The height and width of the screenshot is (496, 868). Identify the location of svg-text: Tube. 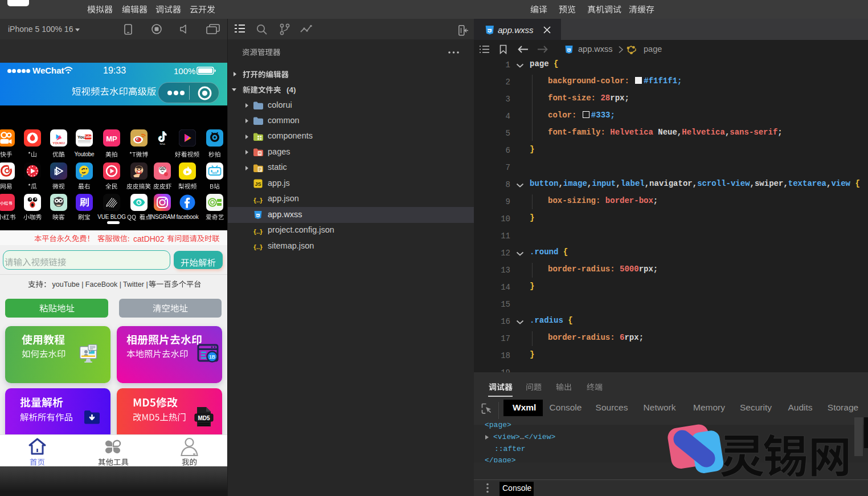
(88, 137).